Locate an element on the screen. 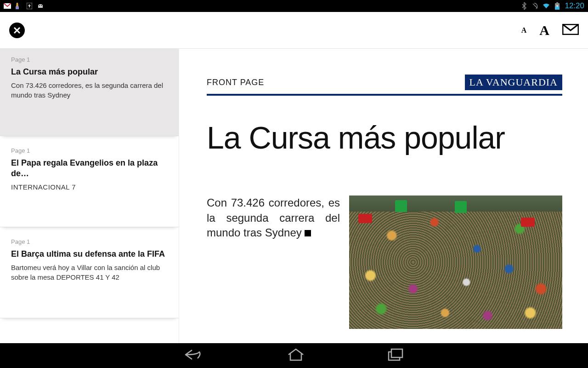 The width and height of the screenshot is (588, 368). mail-icon is located at coordinates (571, 29).